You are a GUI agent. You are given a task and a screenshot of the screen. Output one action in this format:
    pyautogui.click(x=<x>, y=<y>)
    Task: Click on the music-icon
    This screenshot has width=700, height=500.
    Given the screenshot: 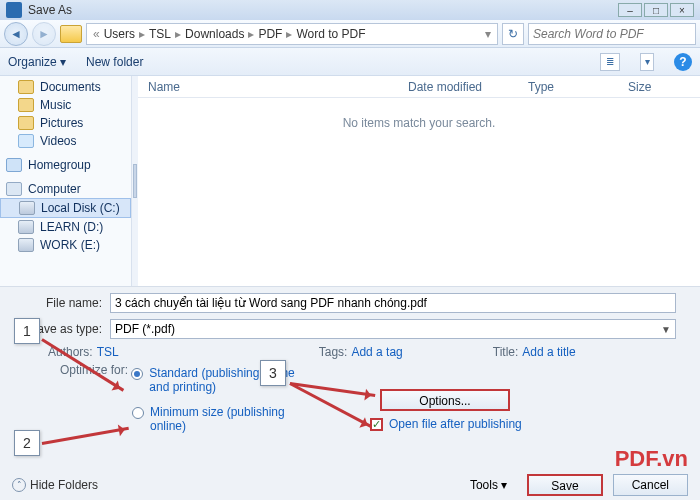 What is the action you would take?
    pyautogui.click(x=26, y=105)
    